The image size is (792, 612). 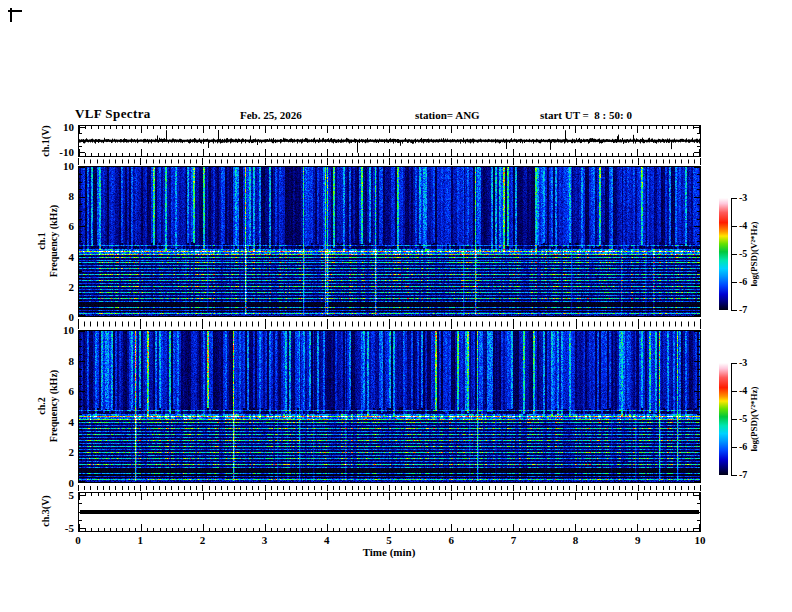 What do you see at coordinates (78, 540) in the screenshot?
I see `x-tick-label: 0` at bounding box center [78, 540].